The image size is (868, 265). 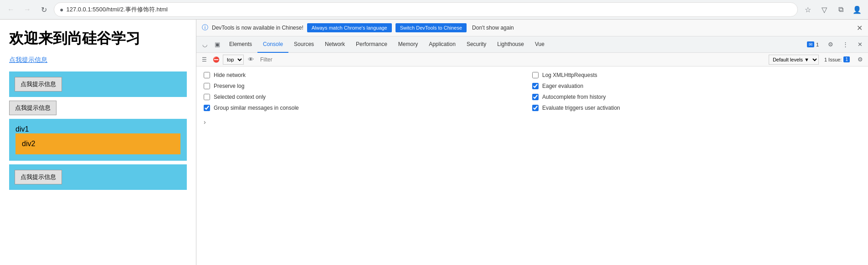 What do you see at coordinates (335, 45) in the screenshot?
I see `tab-network: Network` at bounding box center [335, 45].